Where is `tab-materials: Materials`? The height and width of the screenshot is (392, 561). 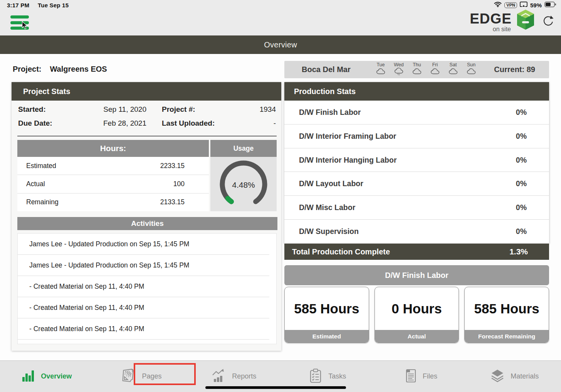 tab-materials: Materials is located at coordinates (514, 376).